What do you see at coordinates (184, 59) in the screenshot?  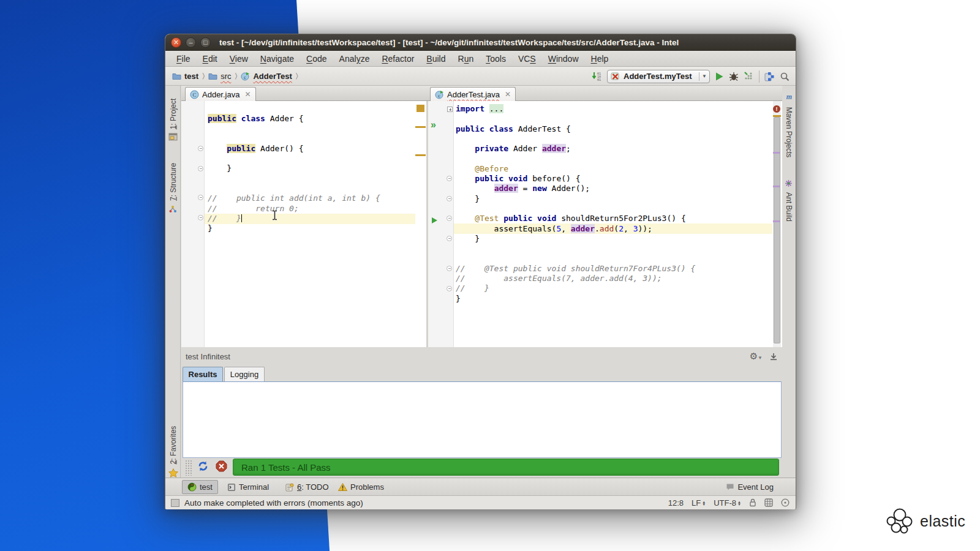 I see `menu-file: File` at bounding box center [184, 59].